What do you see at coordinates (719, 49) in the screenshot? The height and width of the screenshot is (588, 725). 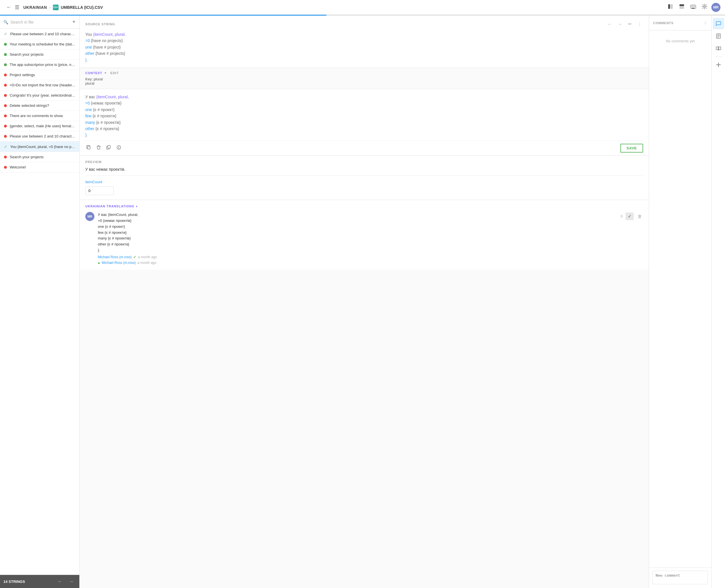 I see `book-tab-button` at bounding box center [719, 49].